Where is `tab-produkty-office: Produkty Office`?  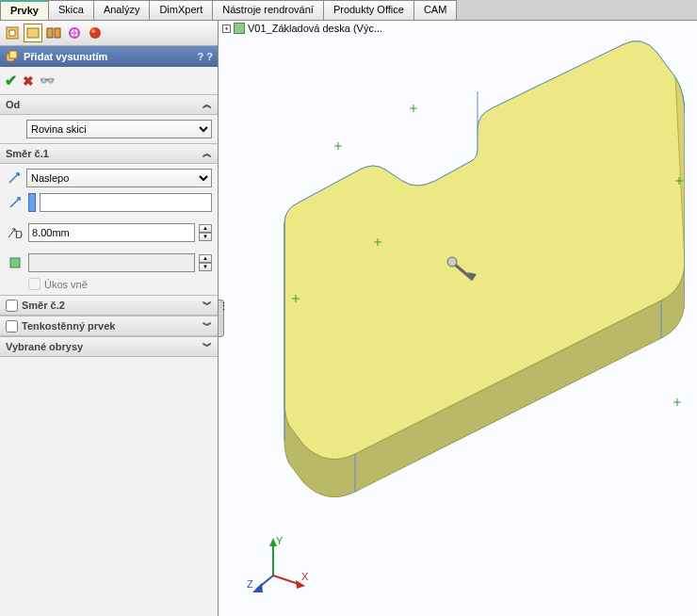
tab-produkty-office: Produkty Office is located at coordinates (369, 9).